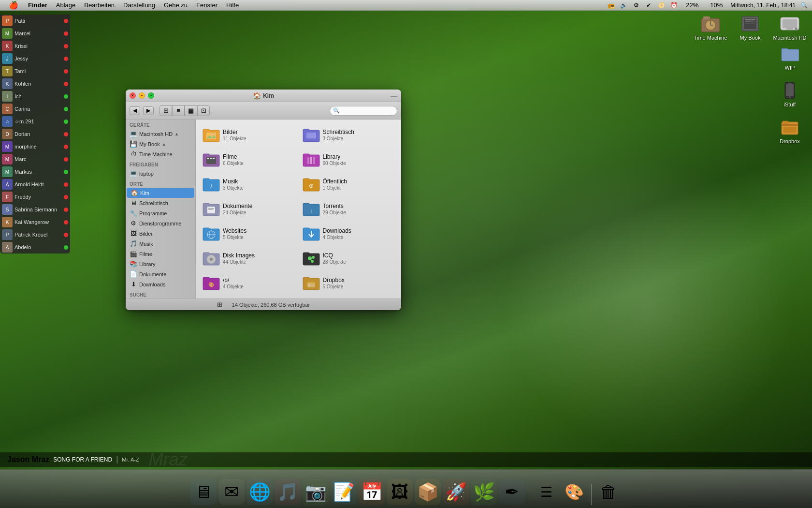 The width and height of the screenshot is (812, 508). I want to click on buddy-item: M Marc, so click(35, 159).